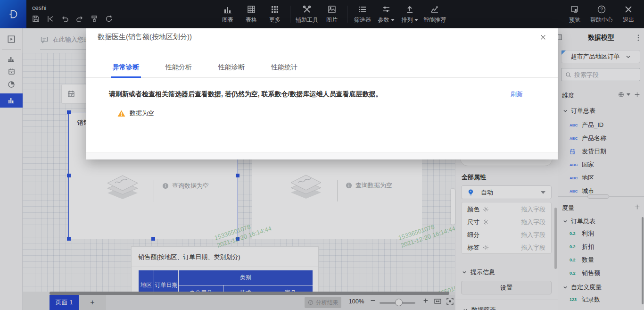  What do you see at coordinates (179, 70) in the screenshot?
I see `tab-performance-analysis: 性能分析` at bounding box center [179, 70].